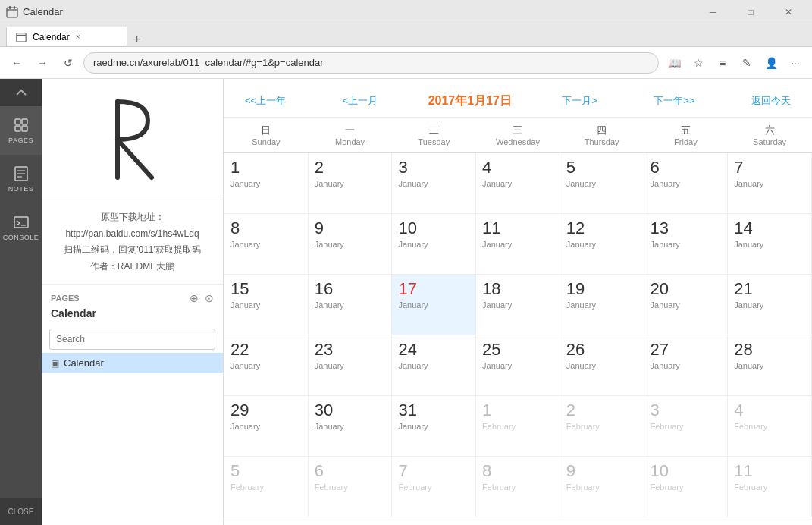 This screenshot has width=812, height=525. What do you see at coordinates (372, 63) in the screenshot?
I see `address-input` at bounding box center [372, 63].